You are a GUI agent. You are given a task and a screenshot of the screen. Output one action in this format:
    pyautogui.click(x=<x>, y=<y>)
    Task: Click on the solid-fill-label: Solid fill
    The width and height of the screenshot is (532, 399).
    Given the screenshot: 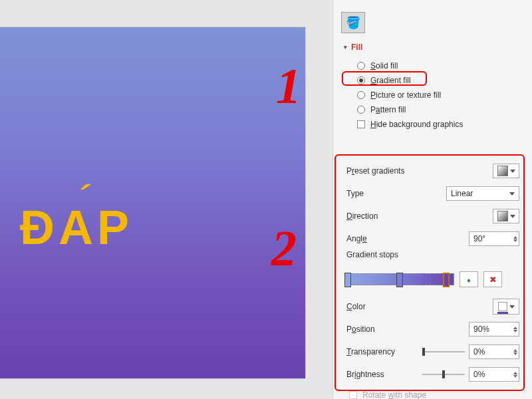 What is the action you would take?
    pyautogui.click(x=384, y=66)
    